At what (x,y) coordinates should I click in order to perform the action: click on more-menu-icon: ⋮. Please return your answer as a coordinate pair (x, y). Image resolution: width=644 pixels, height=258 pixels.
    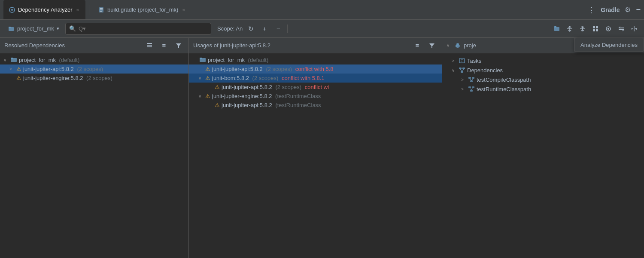
    Looking at the image, I should click on (592, 10).